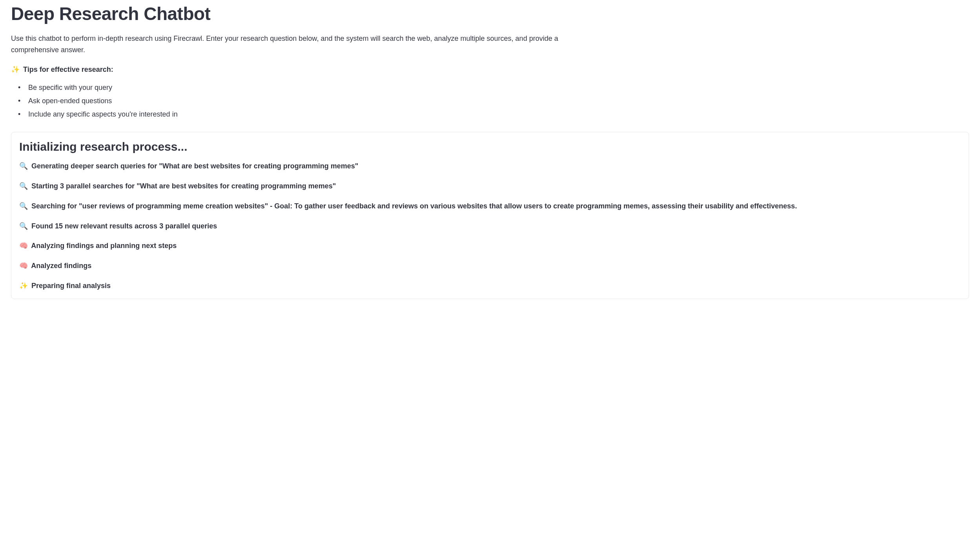 Image resolution: width=980 pixels, height=540 pixels. I want to click on activity-text: Searching for "user reviews of programmi…, so click(414, 206).